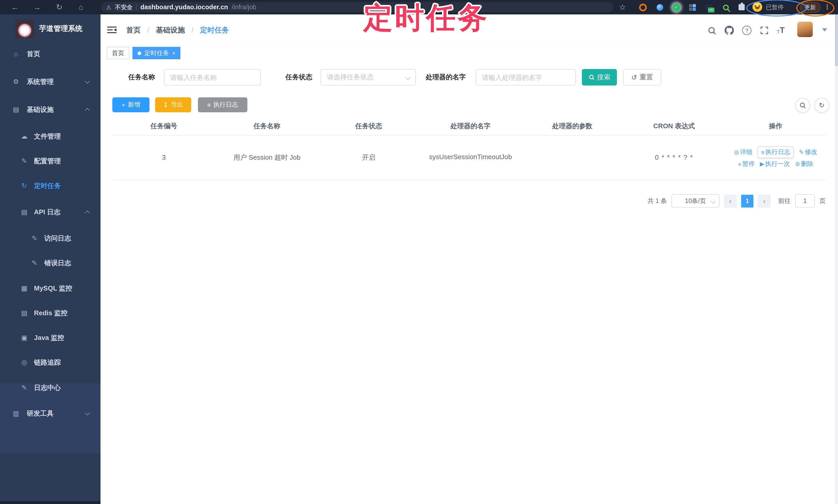  Describe the element at coordinates (623, 7) in the screenshot. I see `bookmark-star-icon: ☆` at that location.